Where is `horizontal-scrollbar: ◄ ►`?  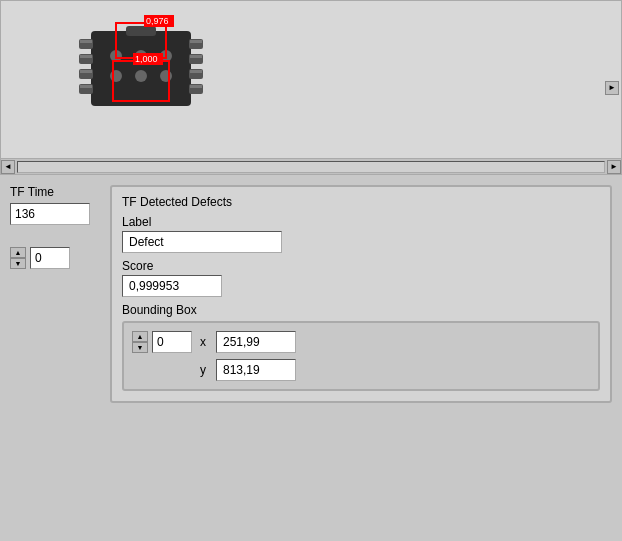
horizontal-scrollbar: ◄ ► is located at coordinates (311, 166).